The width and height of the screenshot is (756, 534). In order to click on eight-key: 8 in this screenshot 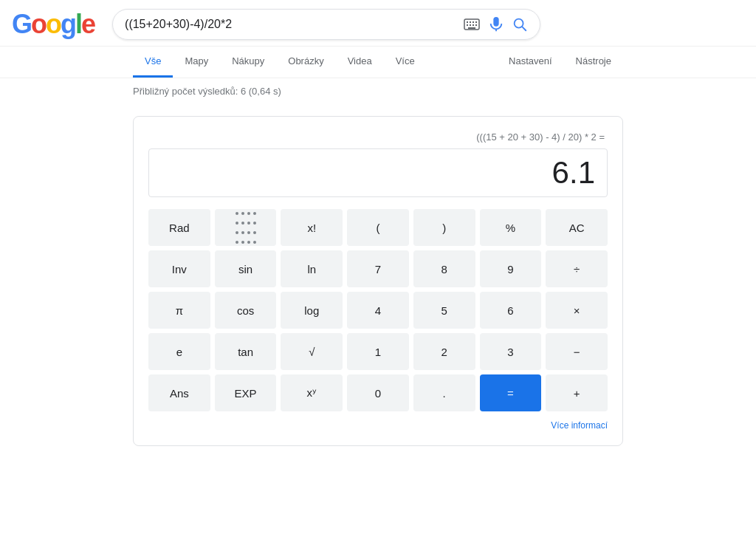, I will do `click(444, 269)`.